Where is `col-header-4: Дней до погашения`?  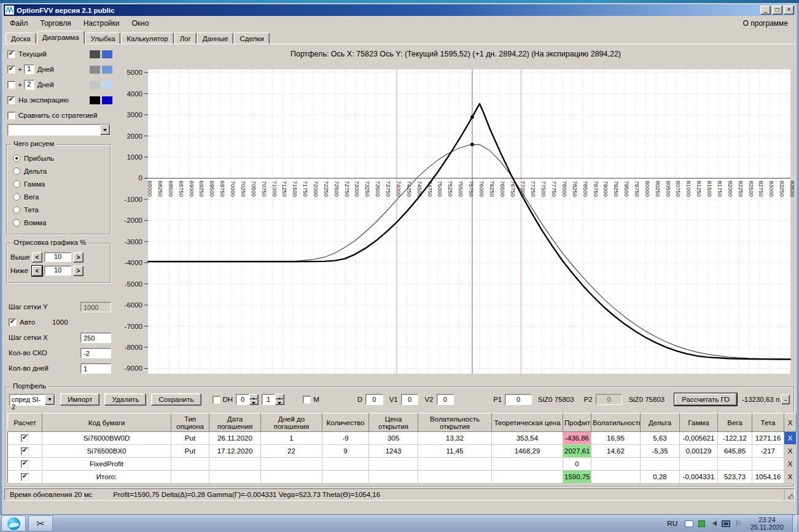
col-header-4: Дней до погашения is located at coordinates (292, 423).